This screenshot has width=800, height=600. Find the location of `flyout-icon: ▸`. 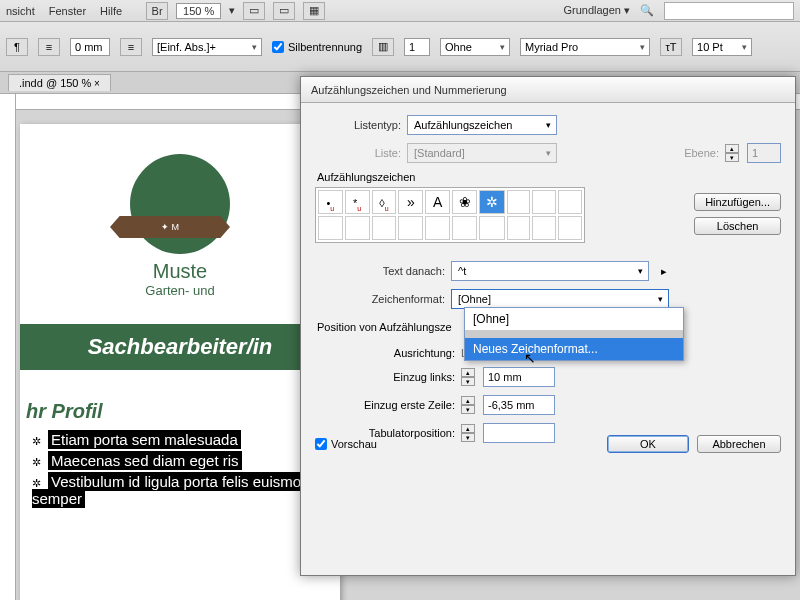

flyout-icon: ▸ is located at coordinates (664, 272).